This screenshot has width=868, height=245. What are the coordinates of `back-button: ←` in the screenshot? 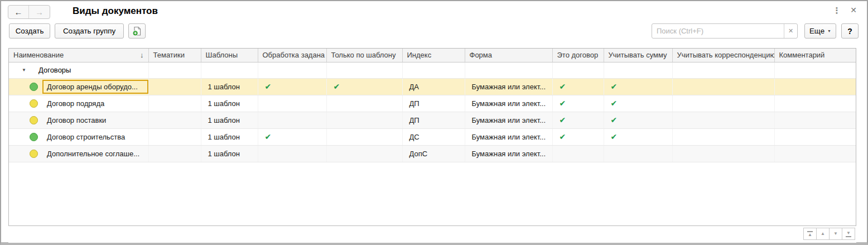 It's located at (19, 12).